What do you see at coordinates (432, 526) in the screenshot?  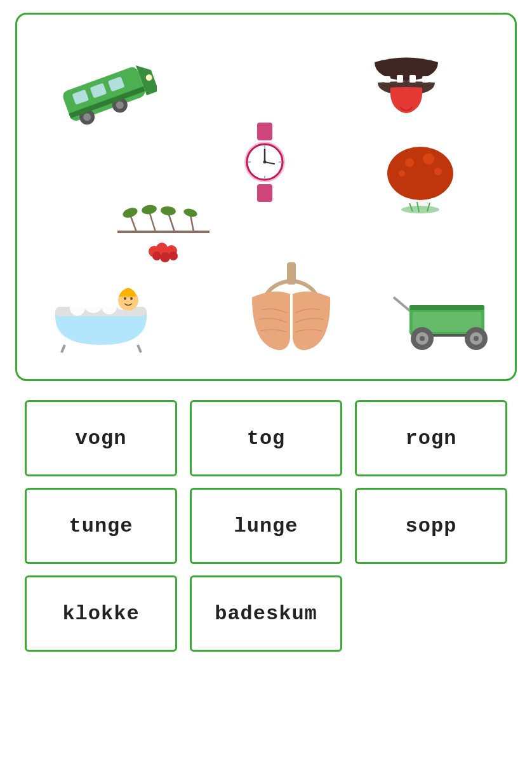 I see `card-sopp-label: sopp` at bounding box center [432, 526].